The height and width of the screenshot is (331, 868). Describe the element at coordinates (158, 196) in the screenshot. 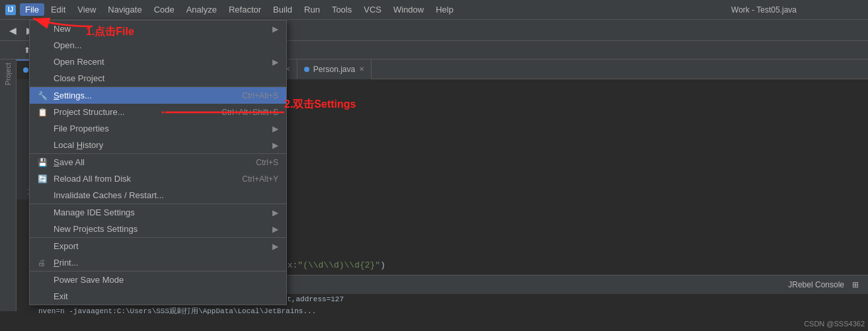

I see `menu-item-invalidate: Invalidate Caches / Restart...` at that location.